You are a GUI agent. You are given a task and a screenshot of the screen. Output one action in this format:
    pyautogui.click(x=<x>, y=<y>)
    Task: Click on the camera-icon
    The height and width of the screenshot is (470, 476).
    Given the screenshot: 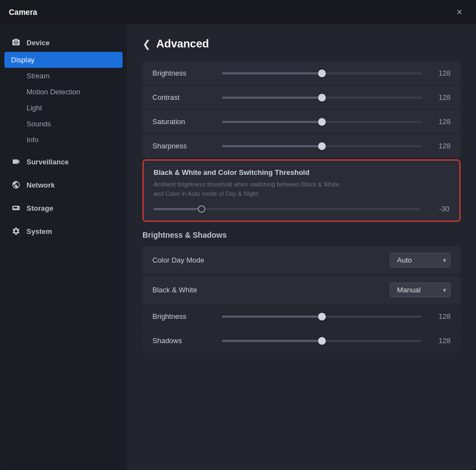 What is the action you would take?
    pyautogui.click(x=16, y=42)
    